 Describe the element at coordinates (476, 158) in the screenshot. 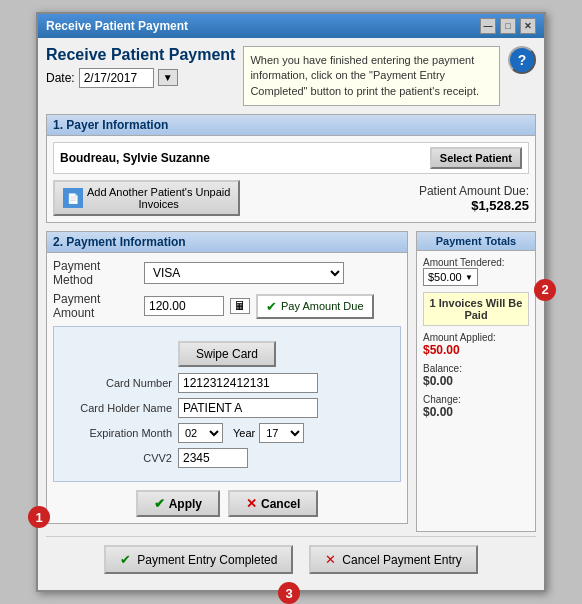

I see `select-patient-button: Select Patient` at that location.